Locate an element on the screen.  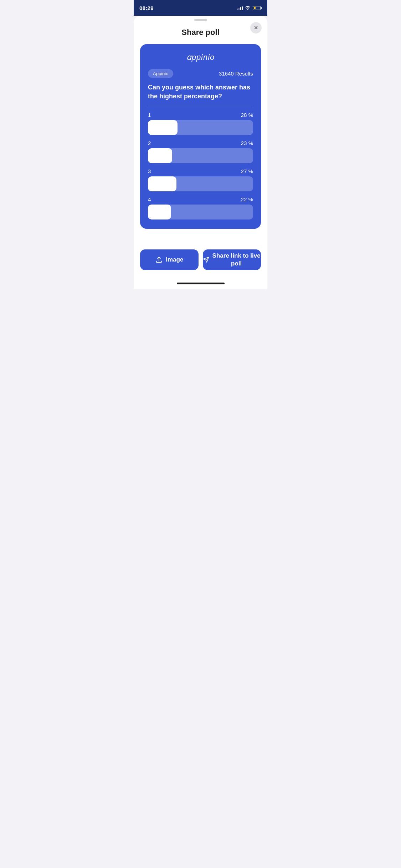
option-2-number: 2 is located at coordinates (149, 143).